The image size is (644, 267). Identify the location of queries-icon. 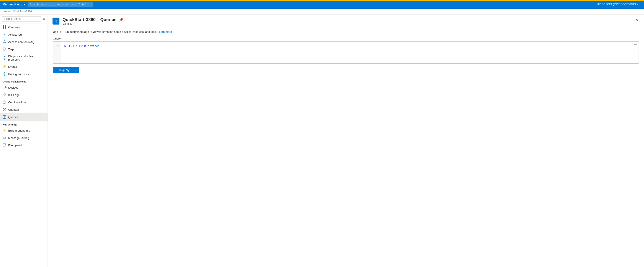
(4, 117).